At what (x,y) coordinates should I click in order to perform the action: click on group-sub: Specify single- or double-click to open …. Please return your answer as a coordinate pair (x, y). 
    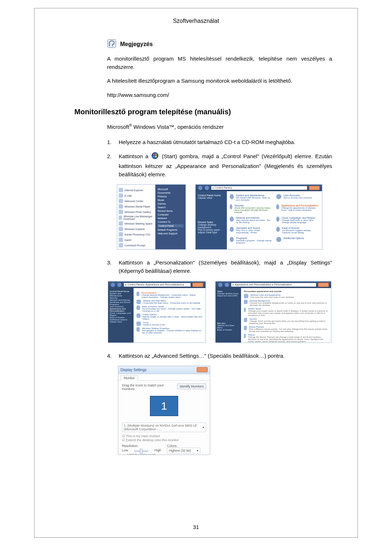
    Looking at the image, I should click on (173, 318).